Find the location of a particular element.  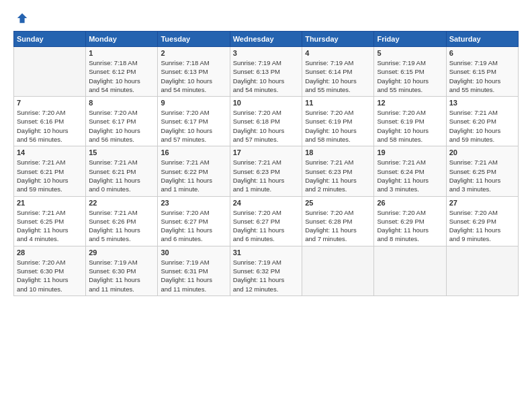

calendar-week-4: 21Sunrise: 7:21 AM Sunset: 6:25 PM Dayli… is located at coordinates (266, 221).